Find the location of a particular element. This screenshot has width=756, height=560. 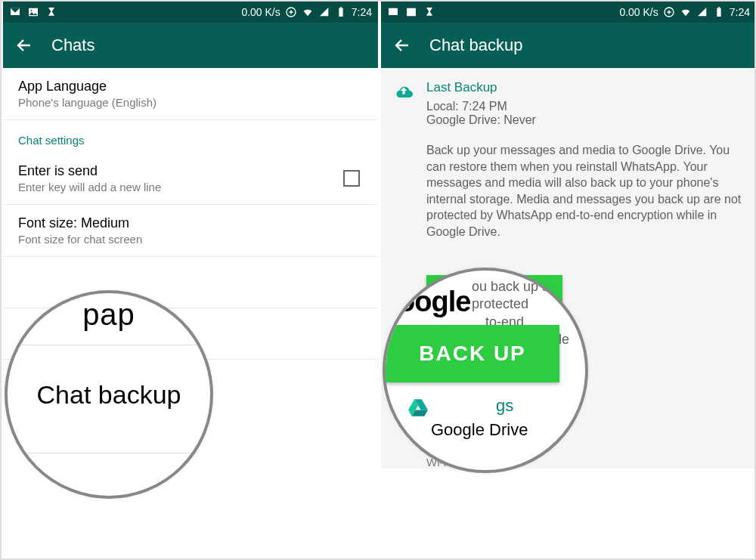

row-label: Enter is send is located at coordinates (191, 171).